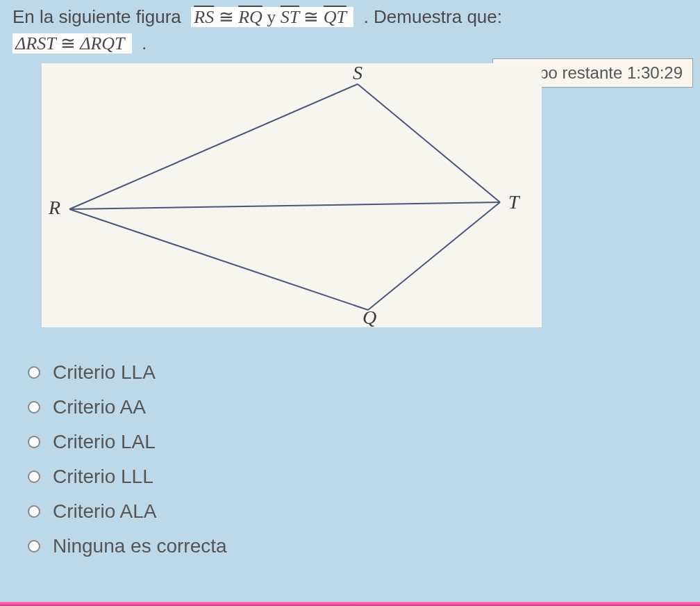  What do you see at coordinates (140, 546) in the screenshot?
I see `option-label: Ninguna es correcta` at bounding box center [140, 546].